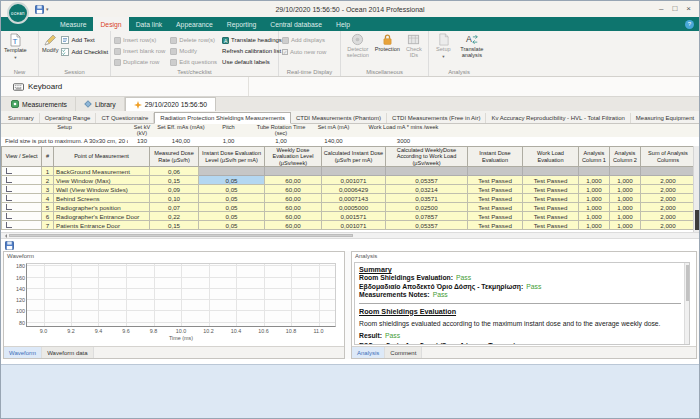  I want to click on subtab-kv-accuracy-reproducibility-hvl-total-filtration: Kv Accuracy Reproducibility - HVL - Tota…, so click(558, 118).